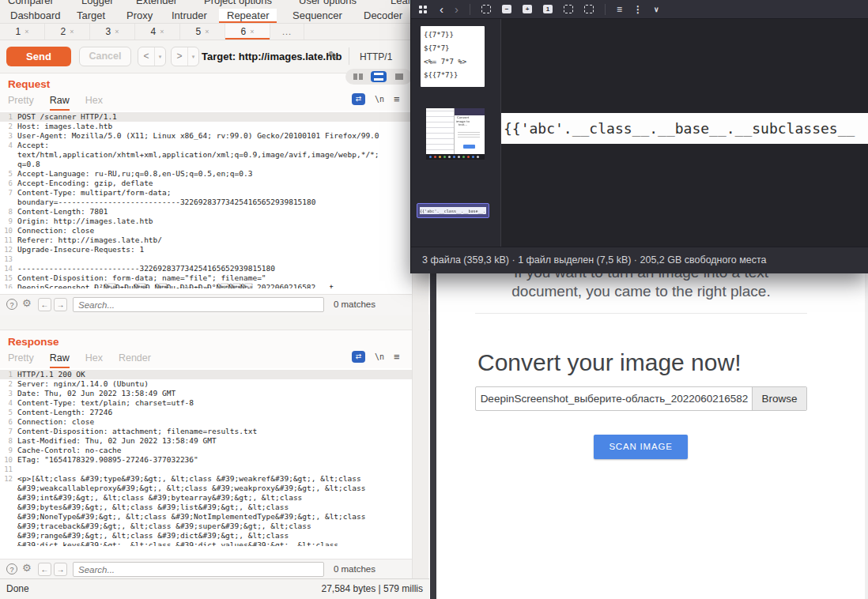 Image resolution: width=868 pixels, height=599 pixels. Describe the element at coordinates (383, 16) in the screenshot. I see `tab-decoder: Decoder` at that location.